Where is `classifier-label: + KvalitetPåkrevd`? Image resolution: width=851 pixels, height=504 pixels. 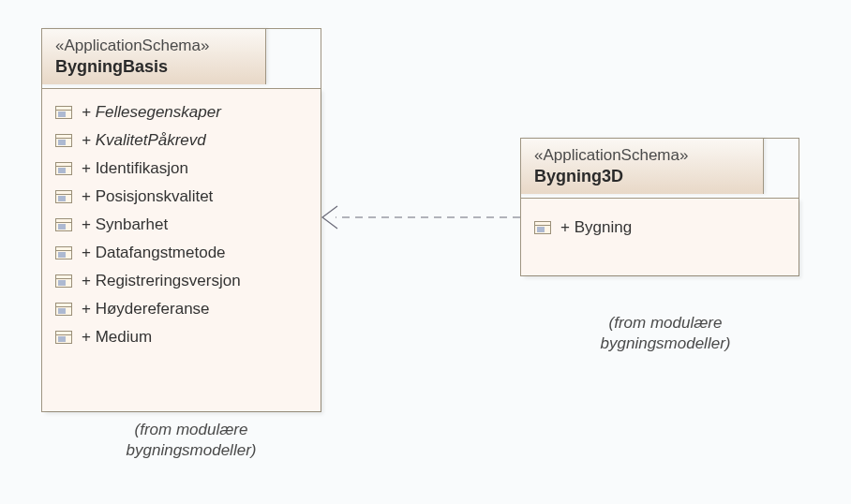
classifier-label: + KvalitetPåkrevd is located at coordinates (144, 141).